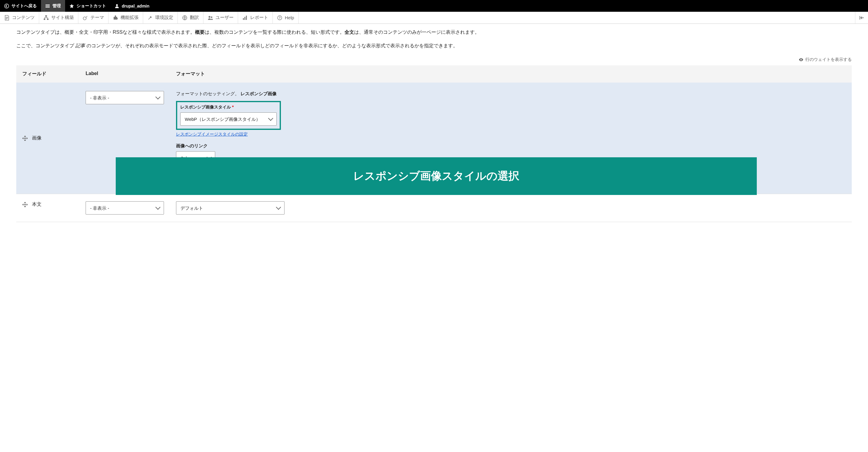 This screenshot has width=868, height=452. What do you see at coordinates (232, 107) in the screenshot?
I see `required-marker: *` at bounding box center [232, 107].